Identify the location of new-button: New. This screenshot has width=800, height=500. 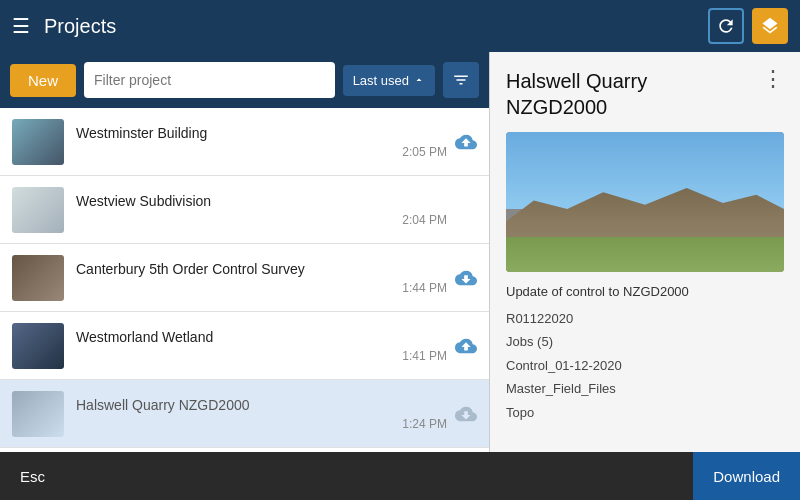
(43, 80).